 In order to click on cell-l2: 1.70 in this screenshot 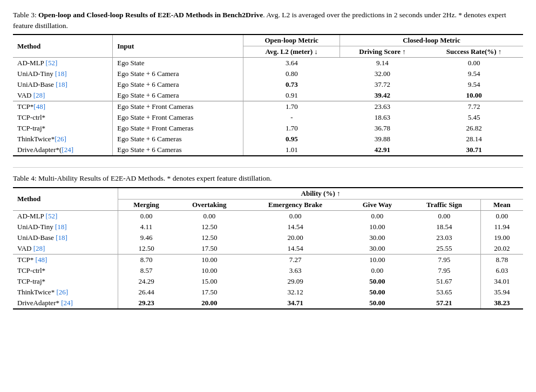, I will do `click(291, 107)`.